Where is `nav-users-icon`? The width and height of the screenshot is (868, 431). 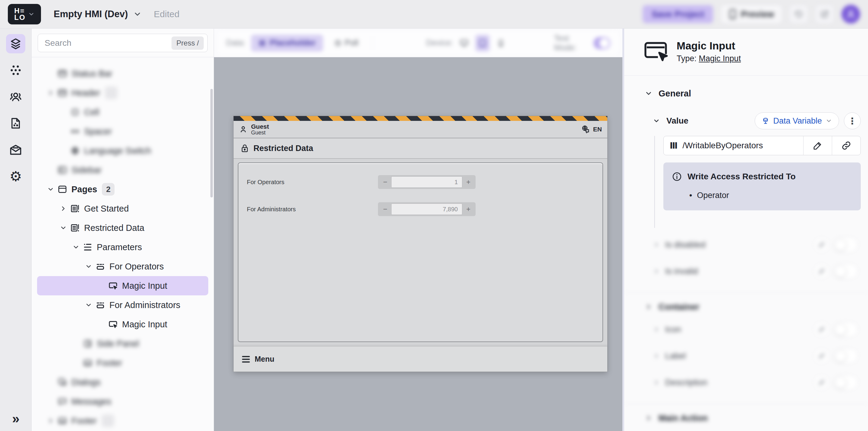
nav-users-icon is located at coordinates (16, 97).